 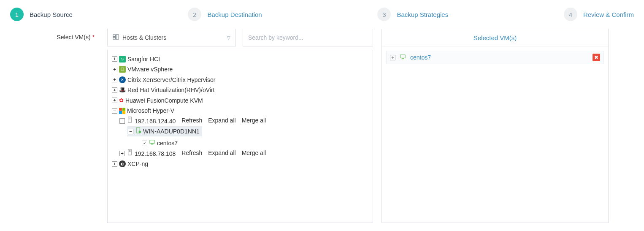 What do you see at coordinates (165, 131) in the screenshot?
I see `tree-node-windows-host: − WIN-AADUP0D1NN1` at bounding box center [165, 131].